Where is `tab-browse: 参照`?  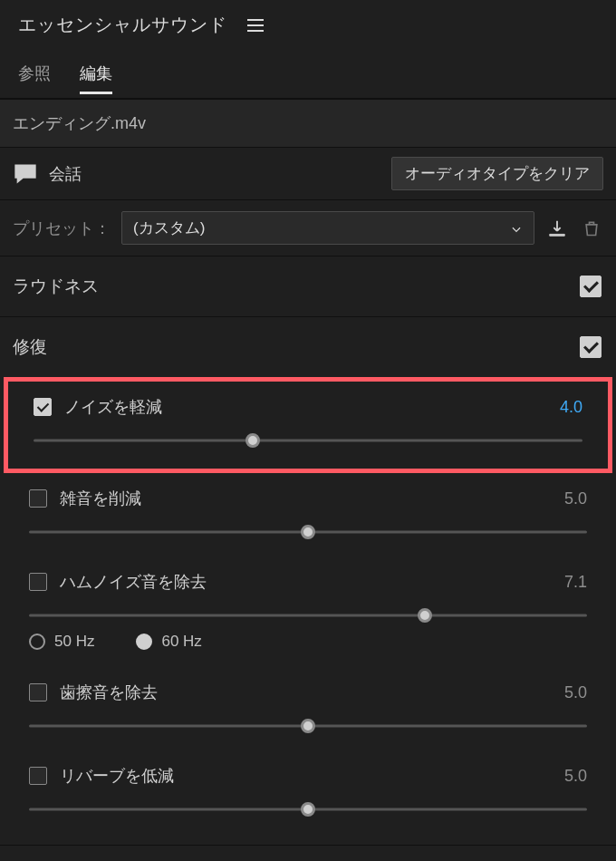
tab-browse: 参照 is located at coordinates (34, 78).